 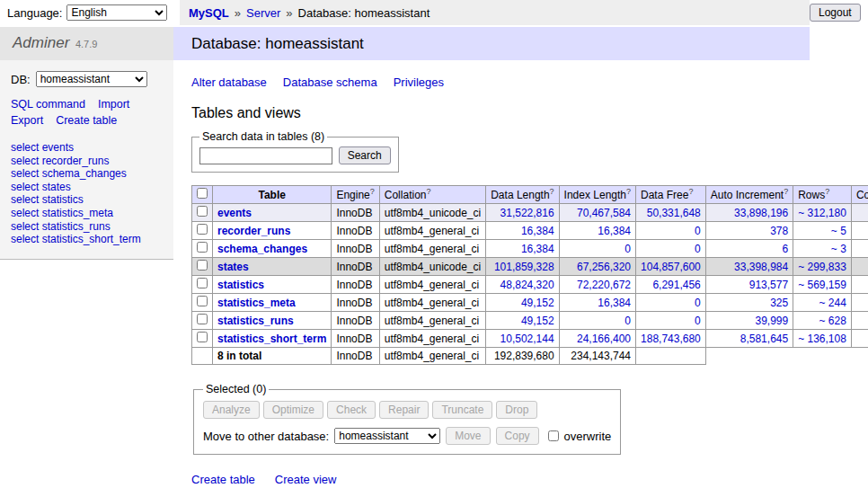 I want to click on auto-increment-link: 913,577, so click(x=769, y=285).